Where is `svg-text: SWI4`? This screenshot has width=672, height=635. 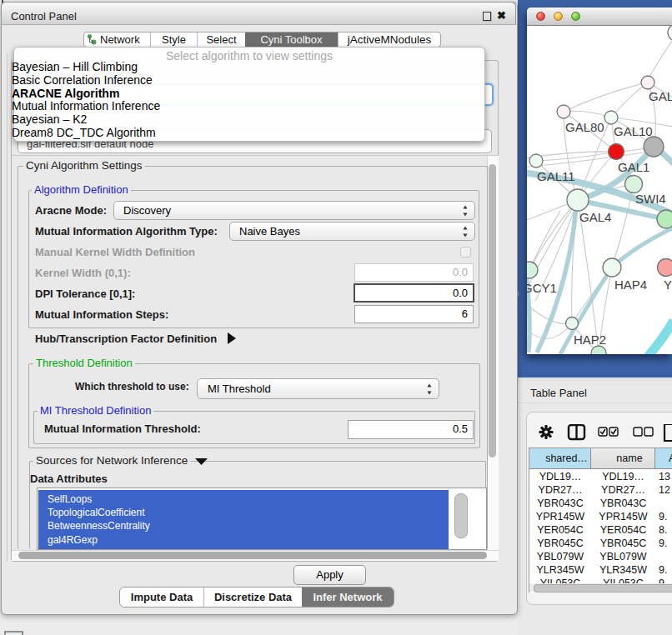
svg-text: SWI4 is located at coordinates (650, 198).